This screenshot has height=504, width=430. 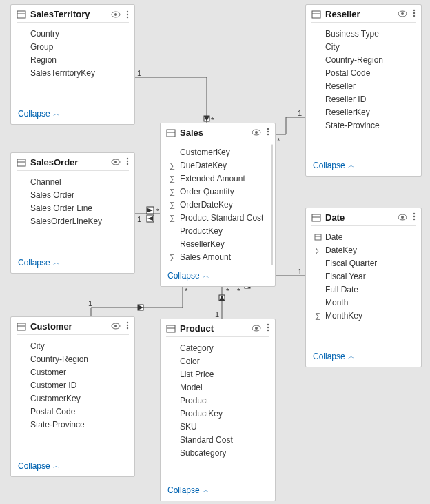 What do you see at coordinates (364, 90) in the screenshot?
I see `table-reseller: Reseller Business TypeCityCountry-Region…` at bounding box center [364, 90].